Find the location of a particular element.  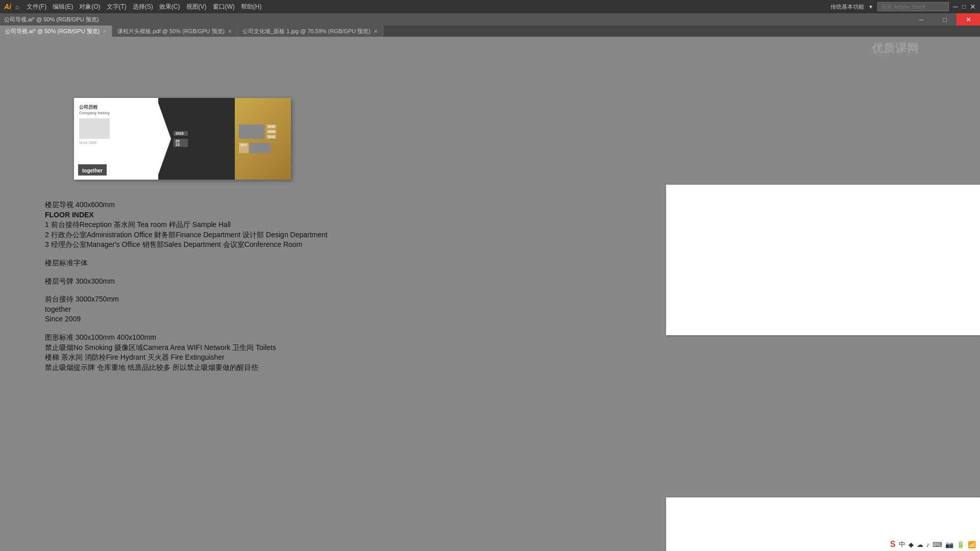

title-bar: 公司导视.ai* @ 50% (RGB/GPU 预览) ─ □ ✕ is located at coordinates (490, 19).